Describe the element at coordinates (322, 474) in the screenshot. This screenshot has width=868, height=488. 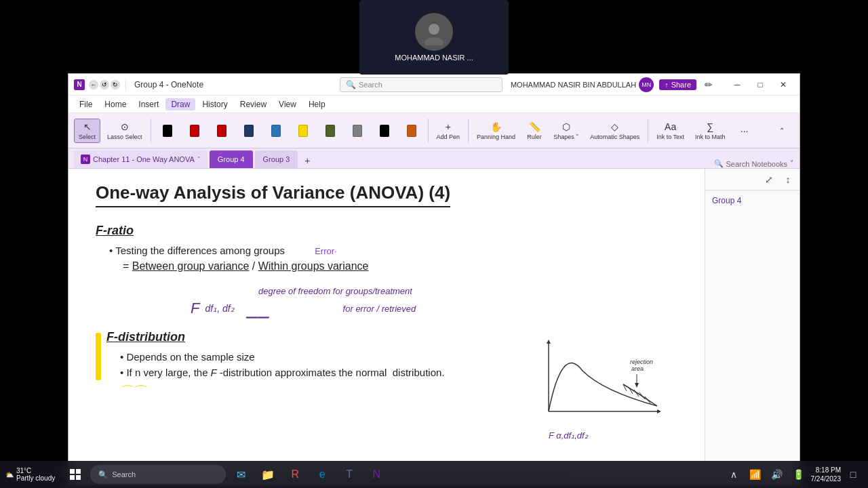
I see `taskbar-edge-button: e` at that location.